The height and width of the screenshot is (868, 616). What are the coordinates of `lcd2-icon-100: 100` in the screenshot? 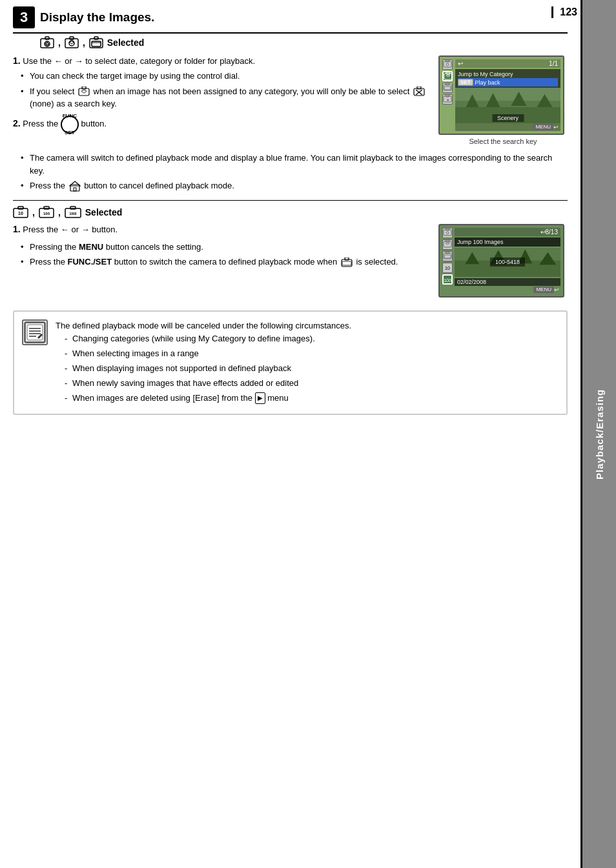 It's located at (447, 279).